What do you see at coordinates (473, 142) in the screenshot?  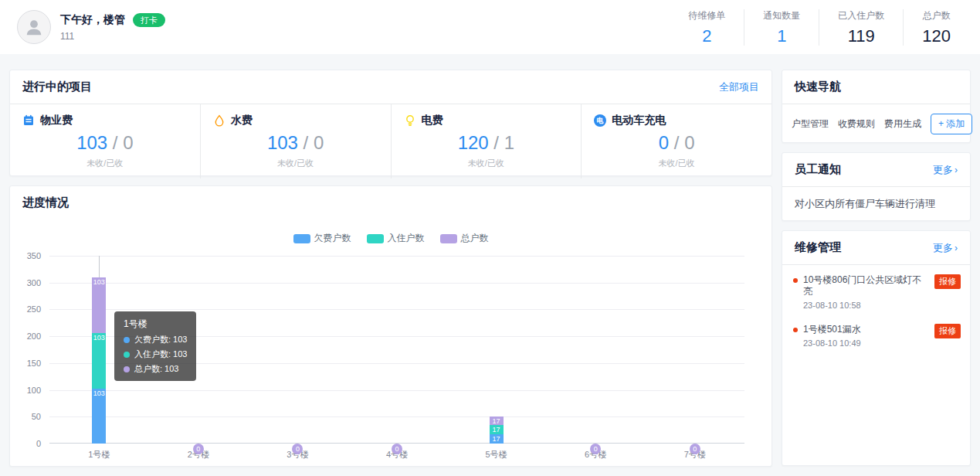 I see `unpaid-count: 120` at bounding box center [473, 142].